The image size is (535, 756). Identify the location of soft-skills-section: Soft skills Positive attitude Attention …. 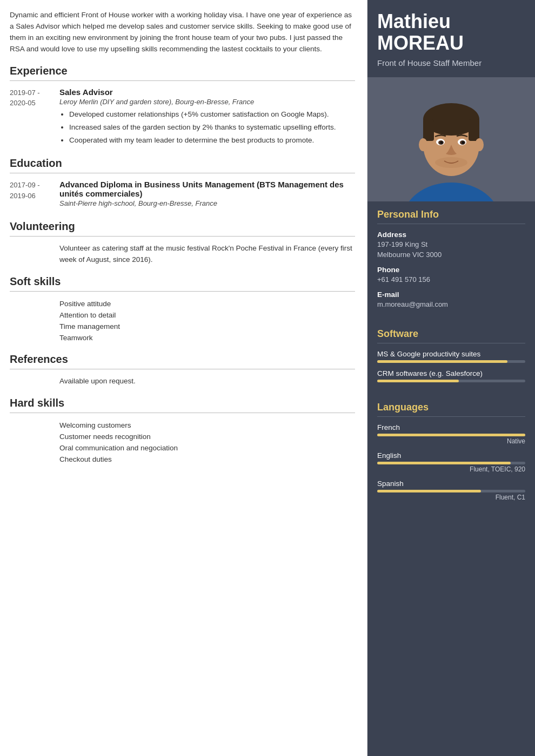
(183, 309).